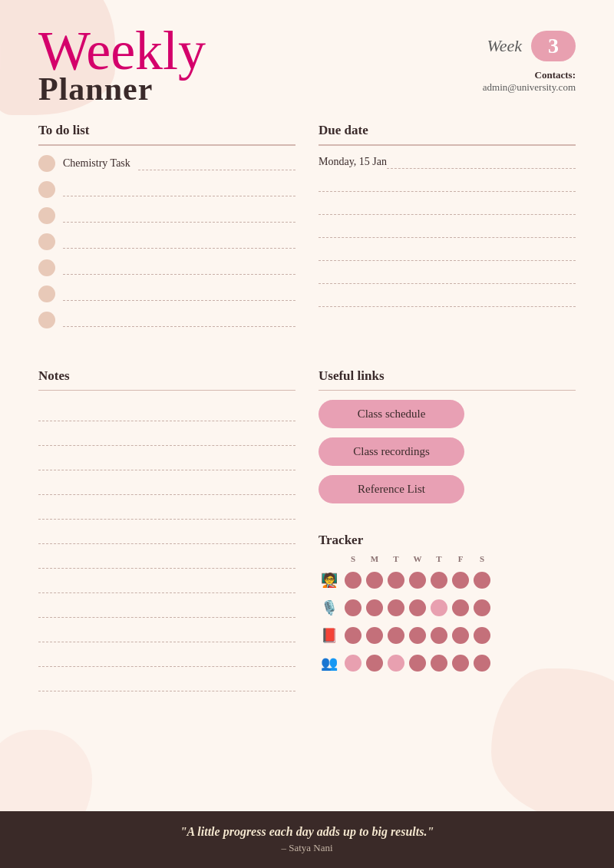 The image size is (614, 868). Describe the element at coordinates (391, 451) in the screenshot. I see `class-recordings-button: Class recordings` at that location.